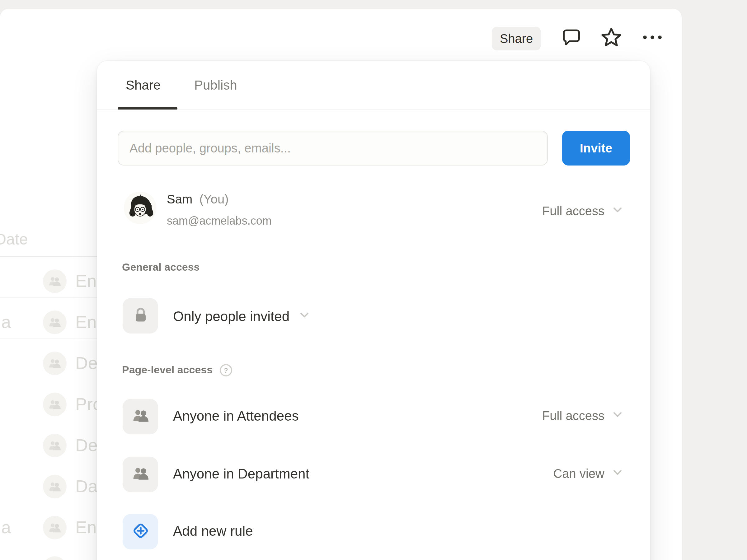  What do you see at coordinates (140, 417) in the screenshot?
I see `rule-attendees-icon-box` at bounding box center [140, 417].